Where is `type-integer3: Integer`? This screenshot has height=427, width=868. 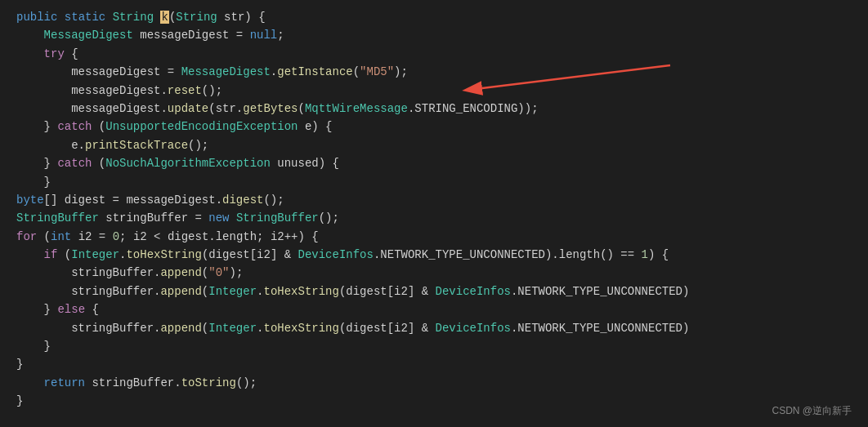
type-integer3: Integer is located at coordinates (232, 328).